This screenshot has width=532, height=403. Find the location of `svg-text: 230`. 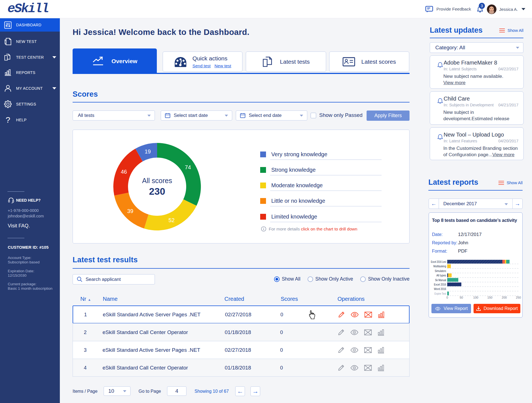

svg-text: 230 is located at coordinates (157, 191).